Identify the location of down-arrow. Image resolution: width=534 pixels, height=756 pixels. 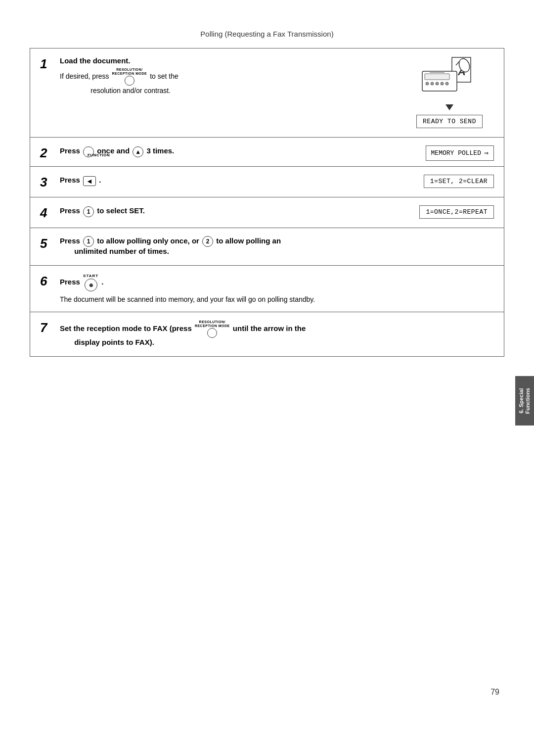
(449, 107).